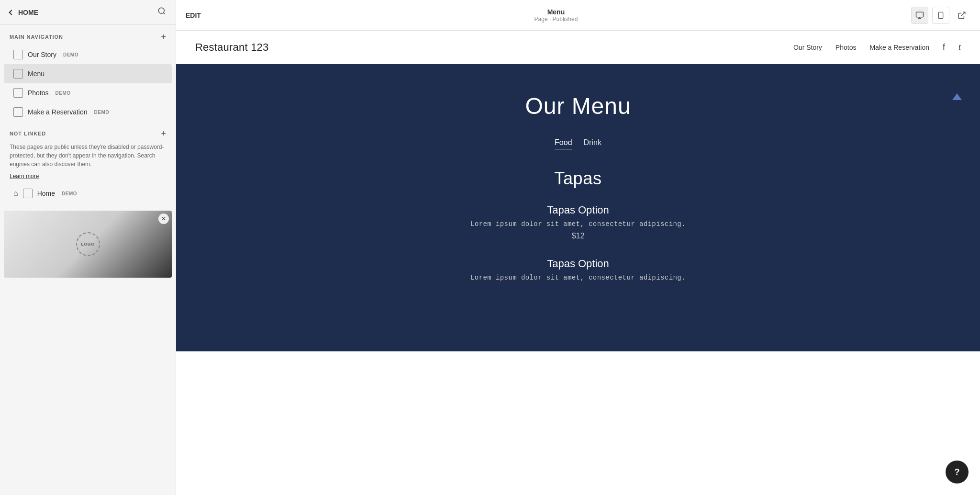 The image size is (980, 495). I want to click on home-icon: ⌂, so click(16, 193).